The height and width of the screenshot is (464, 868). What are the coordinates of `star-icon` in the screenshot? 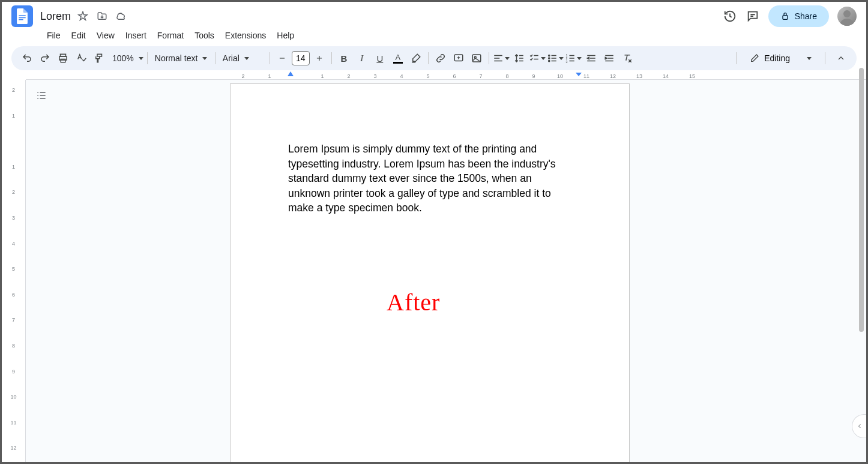 It's located at (83, 16).